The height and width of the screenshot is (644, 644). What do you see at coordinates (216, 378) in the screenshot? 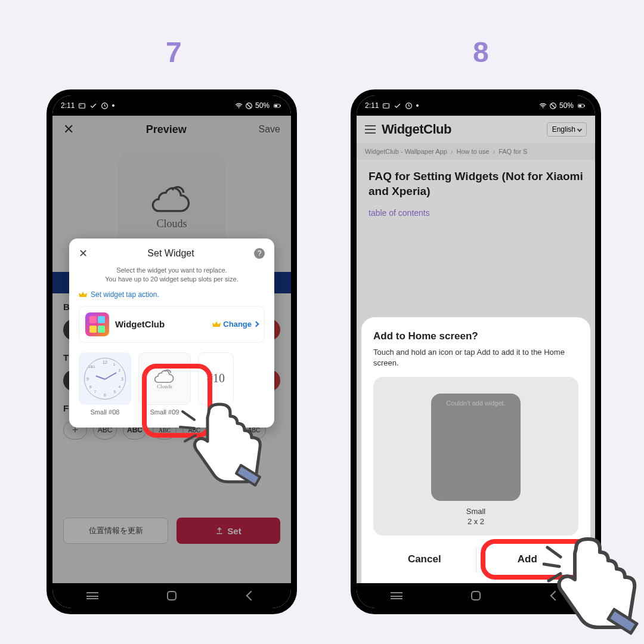
I see `slot-number: #10` at bounding box center [216, 378].